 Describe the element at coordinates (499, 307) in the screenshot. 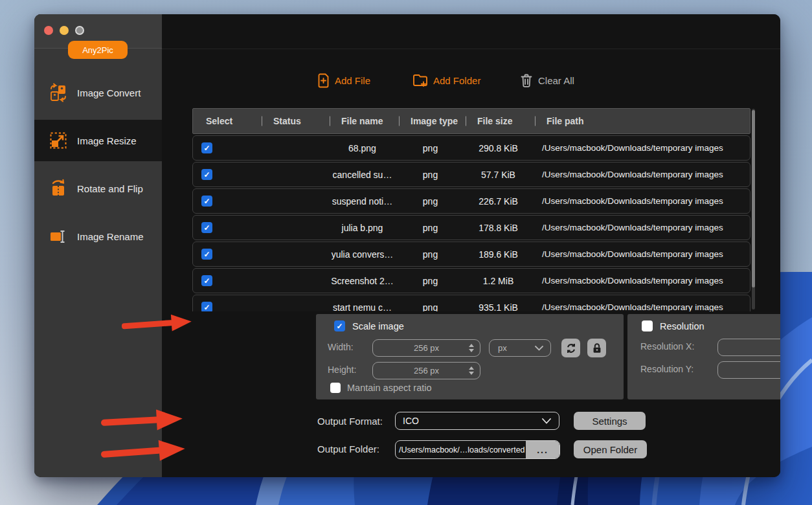

I see `cell-file-size: 935.1 KiB` at that location.